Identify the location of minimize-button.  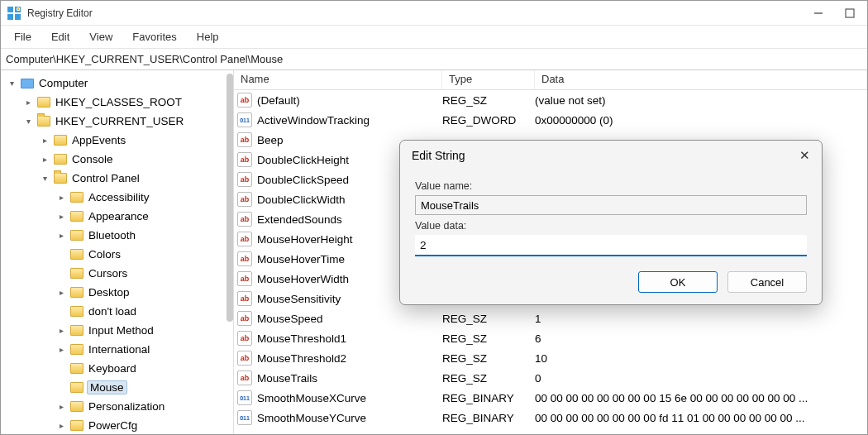
(818, 13).